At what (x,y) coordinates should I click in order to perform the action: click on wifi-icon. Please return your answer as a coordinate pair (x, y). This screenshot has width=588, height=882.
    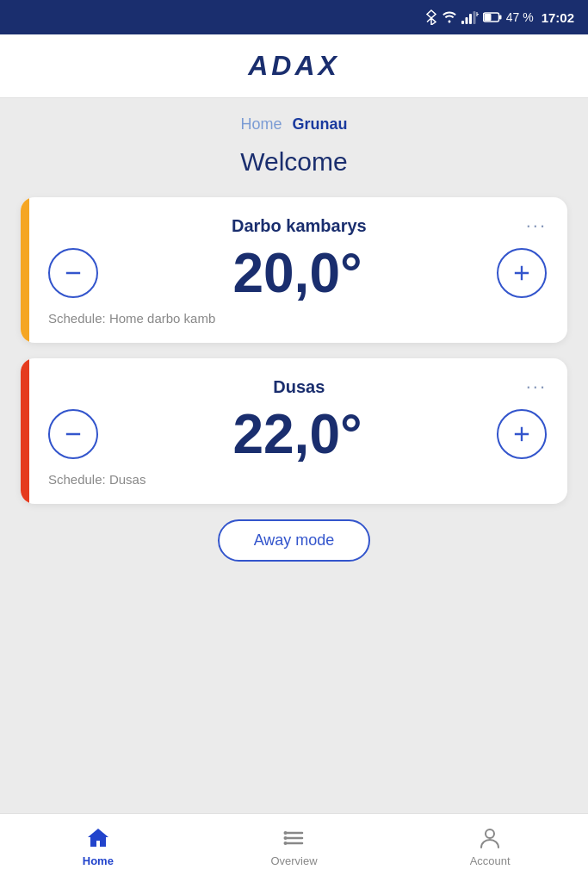
    Looking at the image, I should click on (449, 17).